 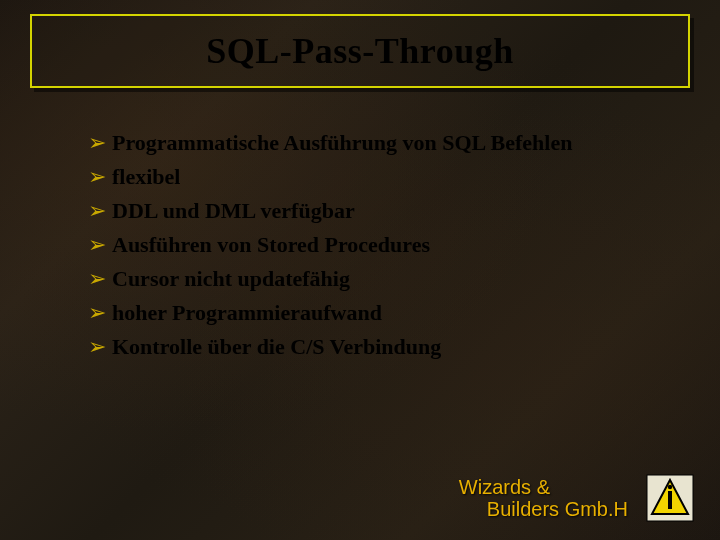 What do you see at coordinates (247, 313) in the screenshot?
I see `bullet-text: hoher Programmieraufwand` at bounding box center [247, 313].